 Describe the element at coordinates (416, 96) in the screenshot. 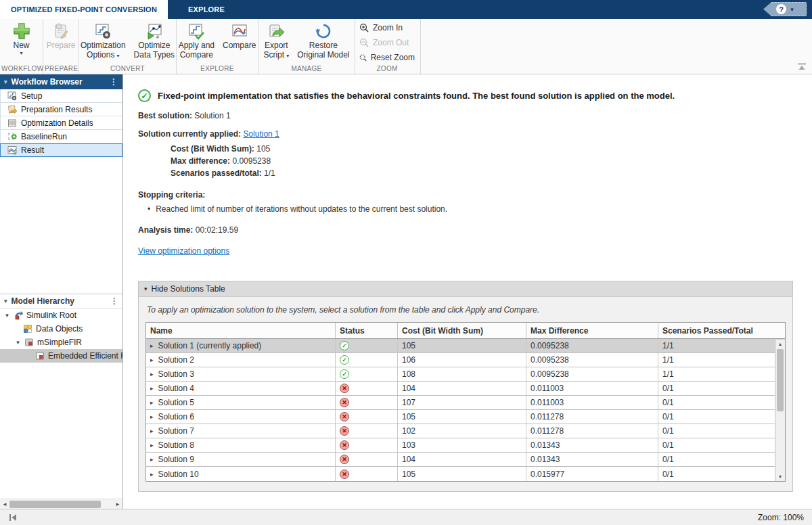

I see `success-message: Fixed-point implementation that satisfie…` at that location.